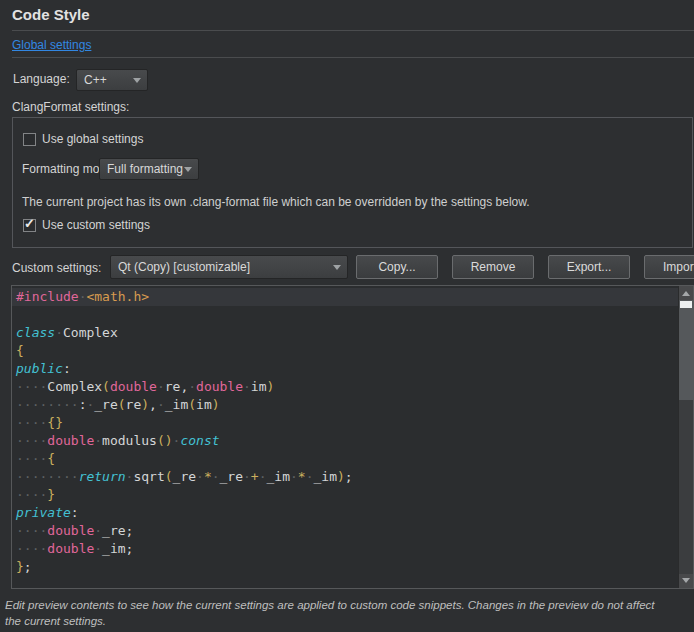  Describe the element at coordinates (686, 437) in the screenshot. I see `editor-scrollbar` at that location.